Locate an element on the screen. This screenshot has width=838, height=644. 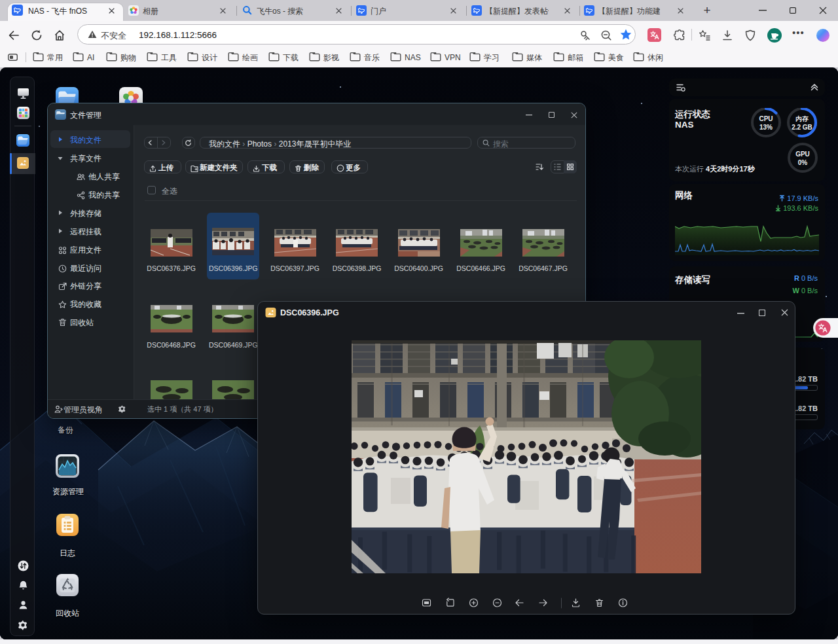
svg-text: CPU is located at coordinates (766, 119).